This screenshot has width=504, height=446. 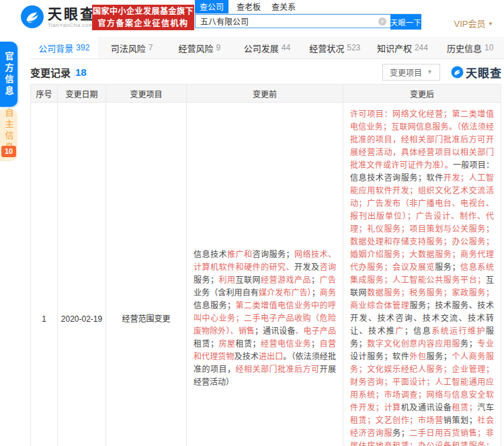 I want to click on nav-tab-operating-status: 经营状况 523, so click(x=335, y=48).